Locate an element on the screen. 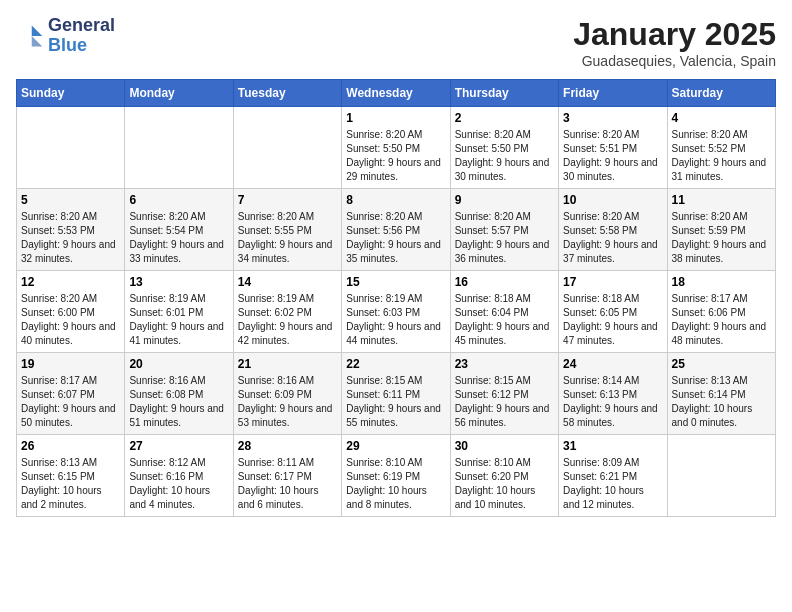  day-info: Sunrise: 8:19 AMSunset: 6:02 PMDaylight:… is located at coordinates (288, 320).